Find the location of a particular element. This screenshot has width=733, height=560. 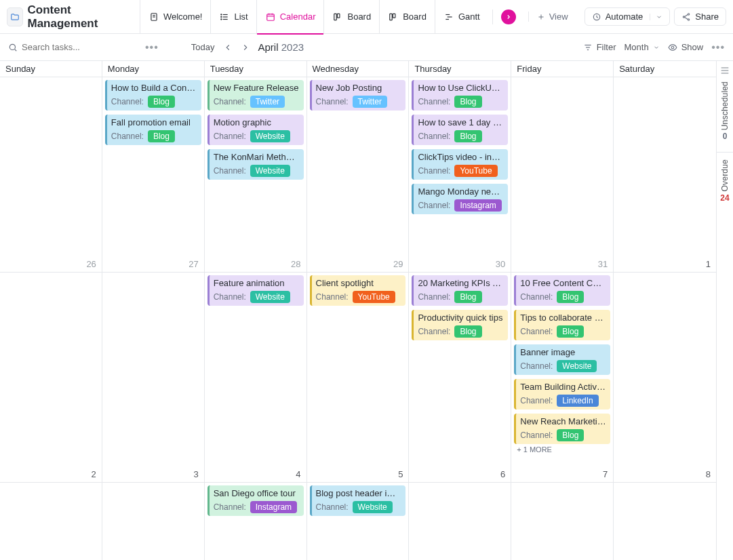

calendar-cell: 10 Free Content CalendChannel:BlogTips t… is located at coordinates (563, 377).